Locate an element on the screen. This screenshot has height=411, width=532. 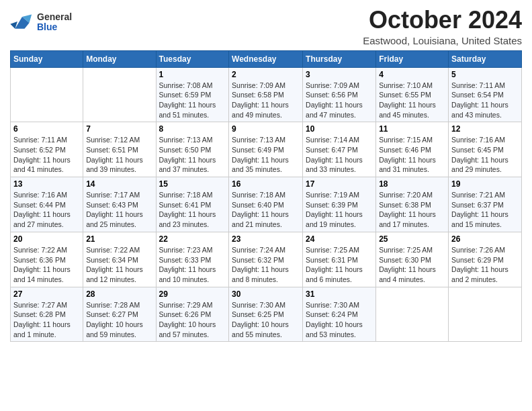
day-info: Sunrise: 7:16 AM Sunset: 6:44 PM Dayligh… is located at coordinates (47, 210).